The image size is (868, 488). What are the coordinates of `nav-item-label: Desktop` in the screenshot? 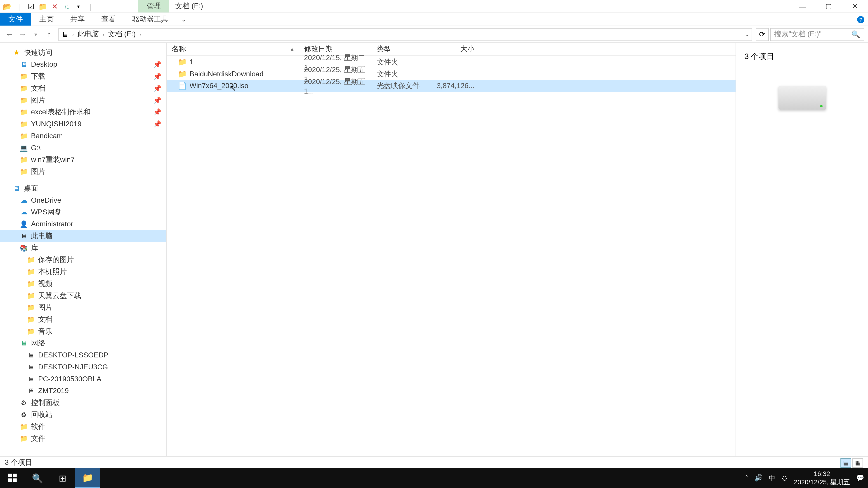 It's located at (44, 64).